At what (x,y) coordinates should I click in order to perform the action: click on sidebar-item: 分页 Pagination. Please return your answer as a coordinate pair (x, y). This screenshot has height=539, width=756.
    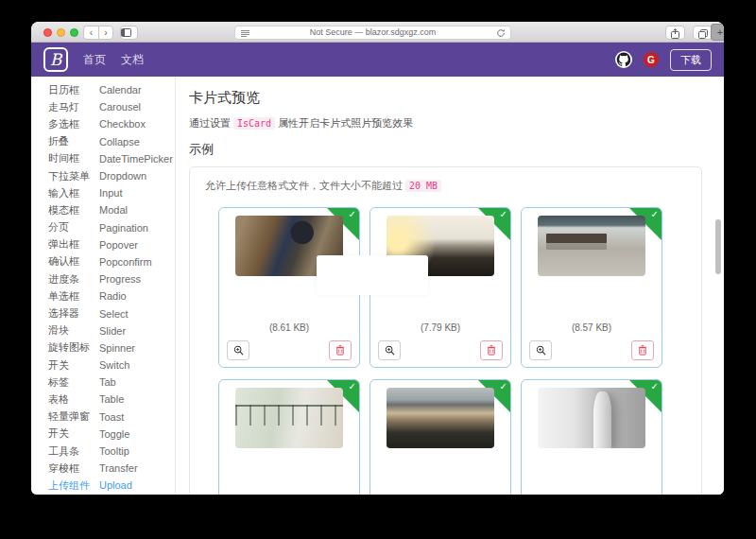
    Looking at the image, I should click on (103, 228).